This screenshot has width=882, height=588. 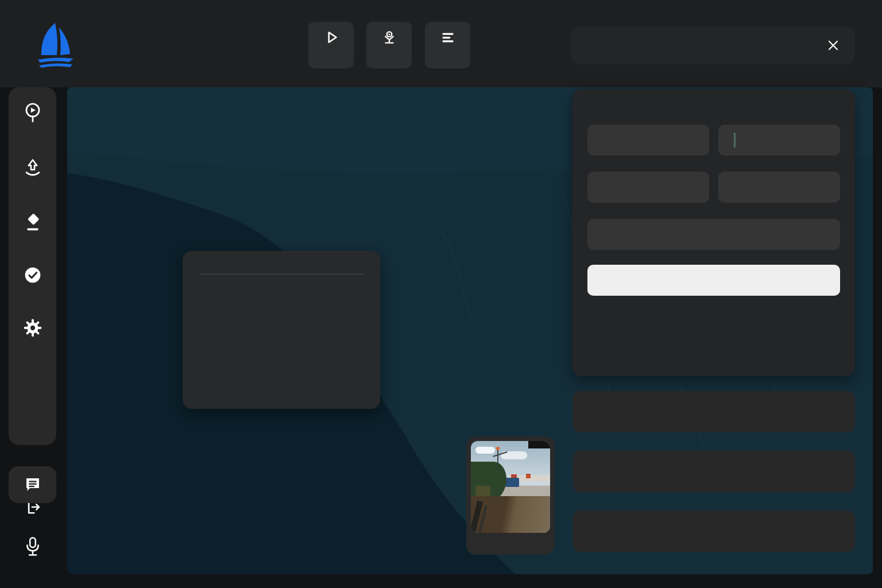 What do you see at coordinates (56, 45) in the screenshot?
I see `sailboat-logo-icon` at bounding box center [56, 45].